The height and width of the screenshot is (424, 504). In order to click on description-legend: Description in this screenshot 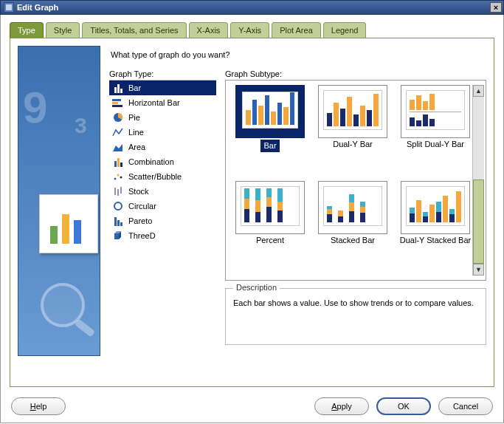, I will do `click(257, 287)`.